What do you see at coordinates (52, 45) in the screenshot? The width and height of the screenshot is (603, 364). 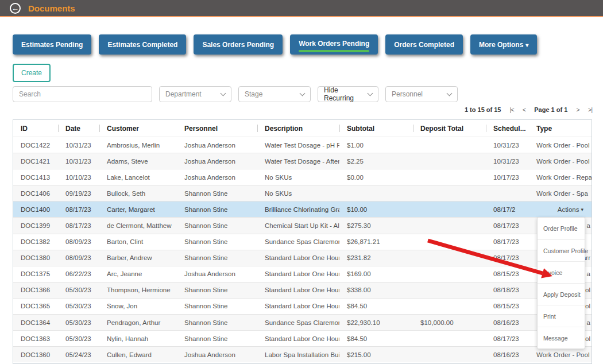 I see `tab-estimates-pending: Estimates Pending` at bounding box center [52, 45].